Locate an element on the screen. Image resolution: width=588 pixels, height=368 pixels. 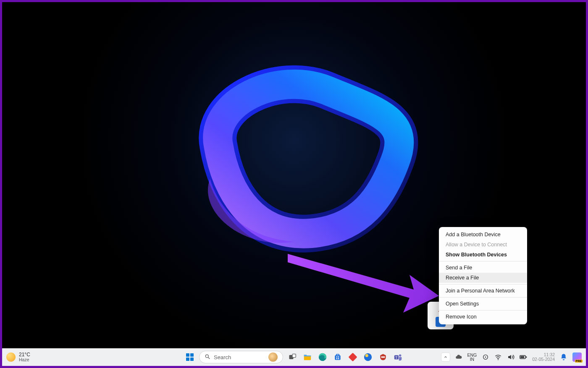
wifi-icon is located at coordinates (498, 357).